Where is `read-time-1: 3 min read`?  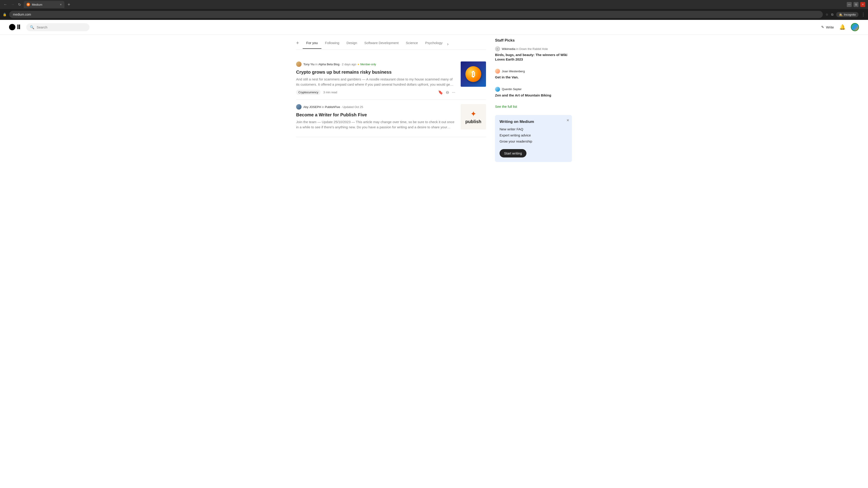
read-time-1: 3 min read is located at coordinates (330, 92).